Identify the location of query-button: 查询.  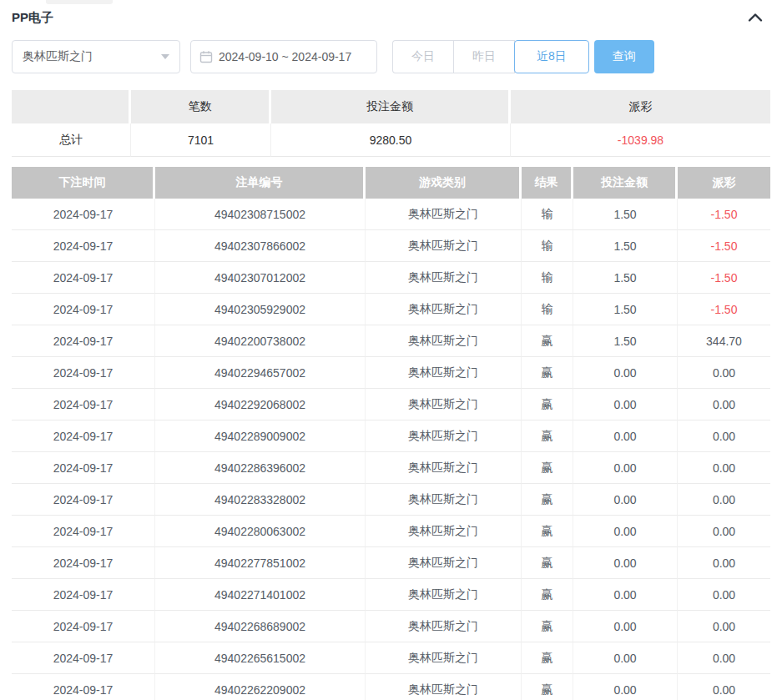
(624, 57).